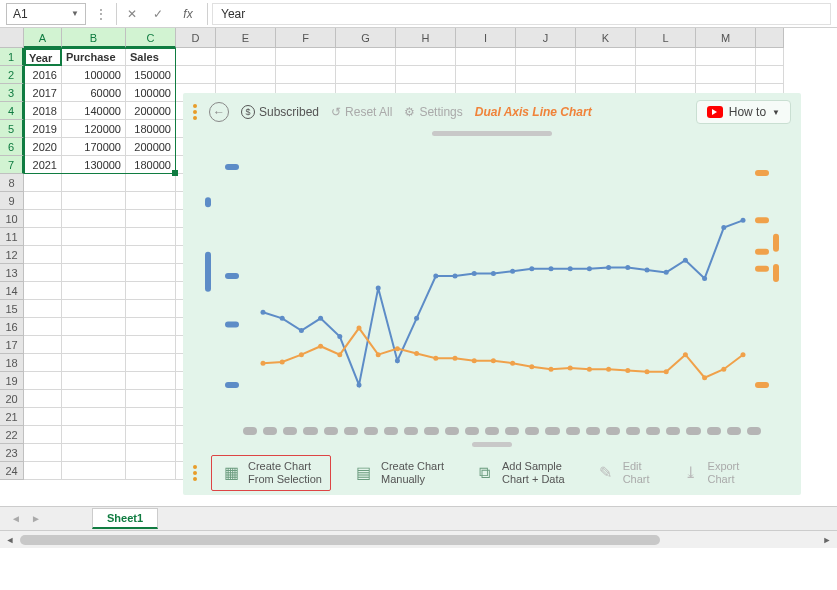  I want to click on create-chart-manually-button: ▤ Create ChartManually, so click(398, 473).